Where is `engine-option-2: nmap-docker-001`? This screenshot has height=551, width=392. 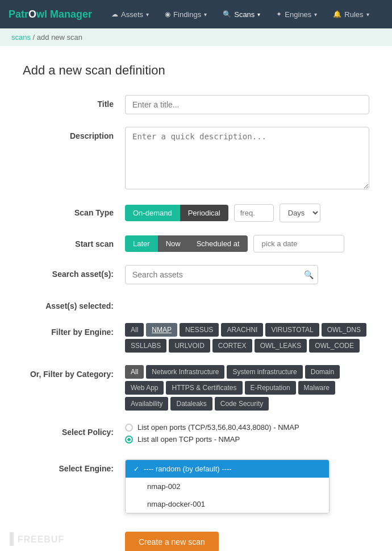
engine-option-2: nmap-docker-001 is located at coordinates (227, 504).